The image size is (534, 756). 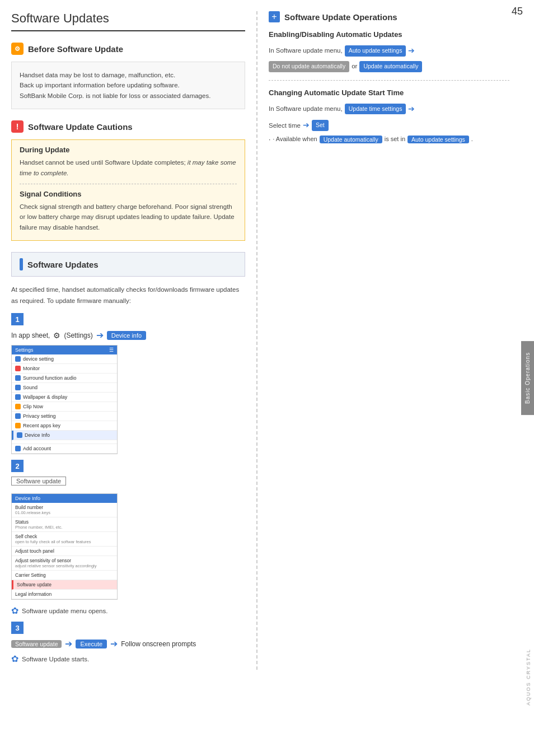 I want to click on step-3-sw-update-tag: Software update, so click(x=36, y=644).